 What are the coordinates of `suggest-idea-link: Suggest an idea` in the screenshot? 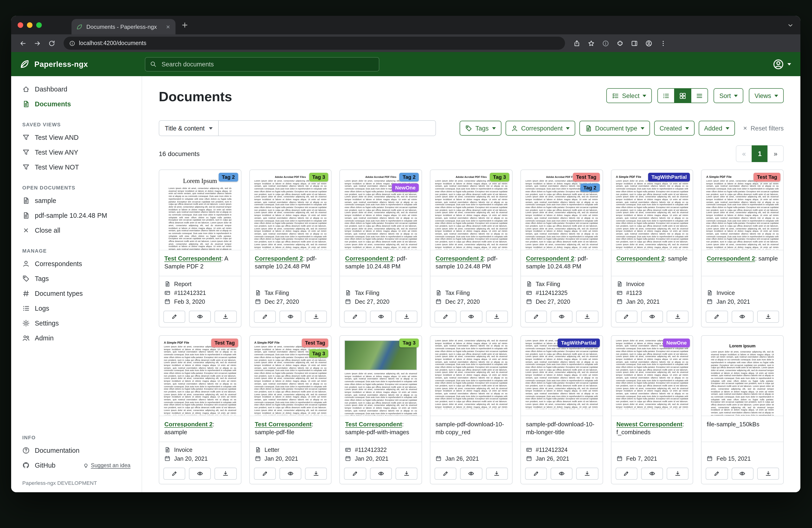 It's located at (106, 466).